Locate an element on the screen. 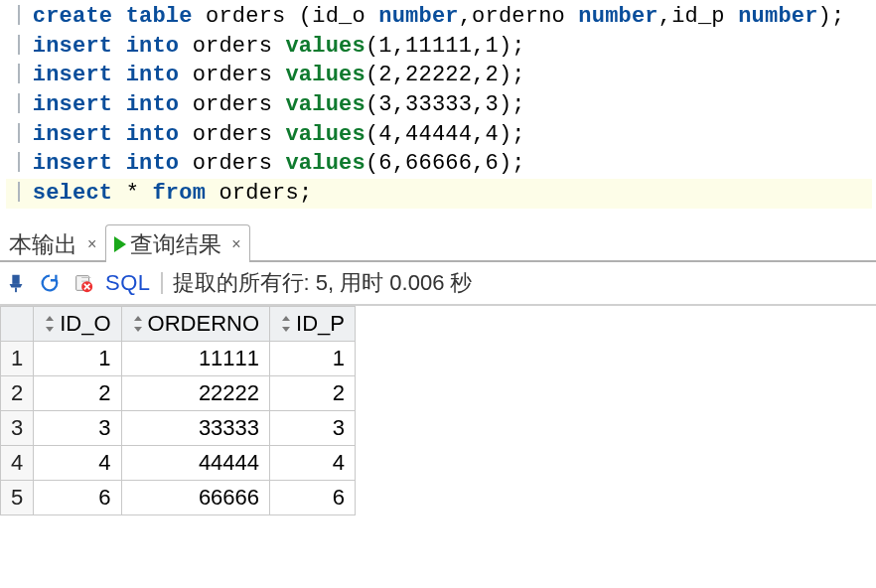  row-number-cell: 1 is located at coordinates (18, 358).